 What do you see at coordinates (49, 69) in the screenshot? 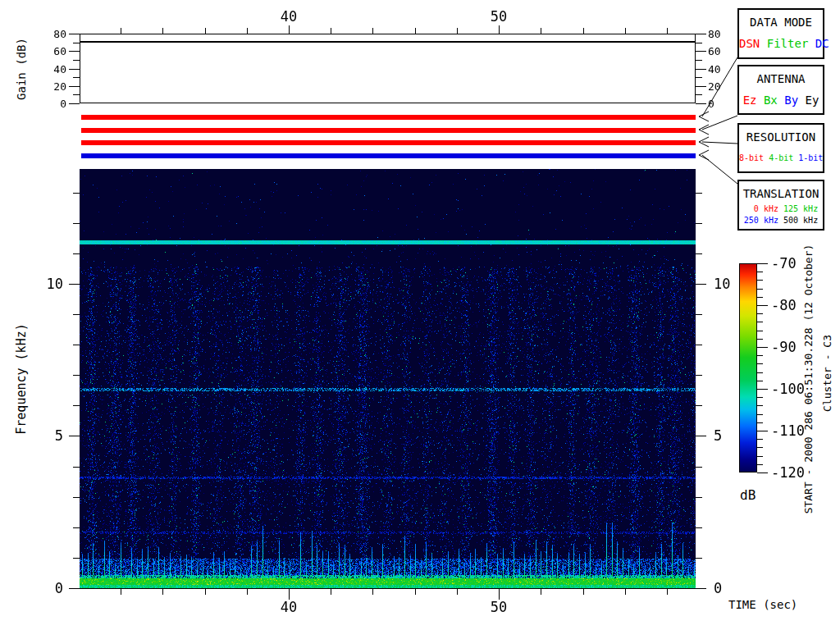
I see `gain-tick-label: 40` at bounding box center [49, 69].